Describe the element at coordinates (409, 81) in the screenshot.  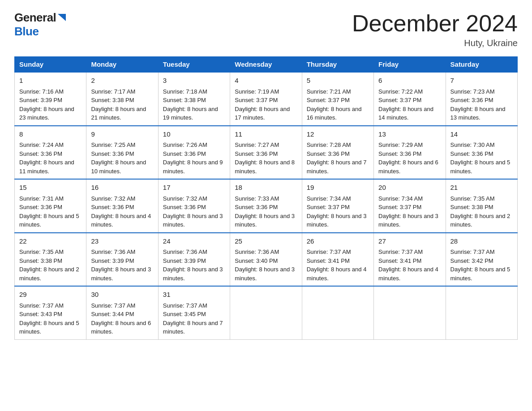
I see `day-number: 6` at that location.